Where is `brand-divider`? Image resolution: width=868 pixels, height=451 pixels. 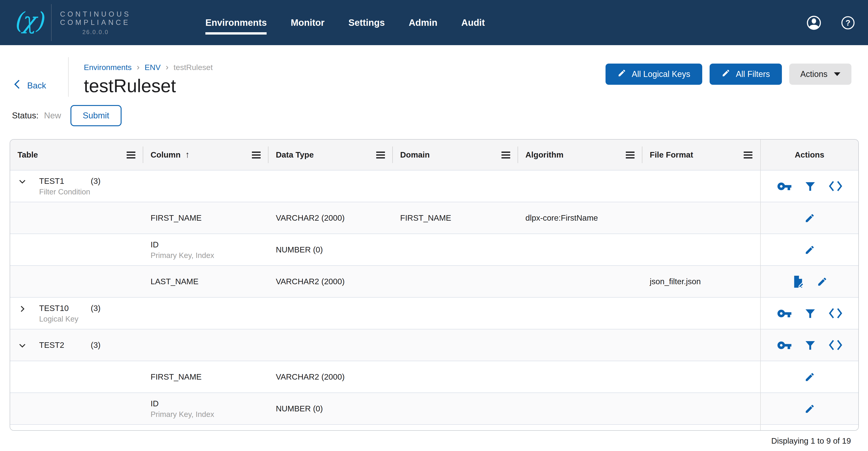
brand-divider is located at coordinates (52, 23).